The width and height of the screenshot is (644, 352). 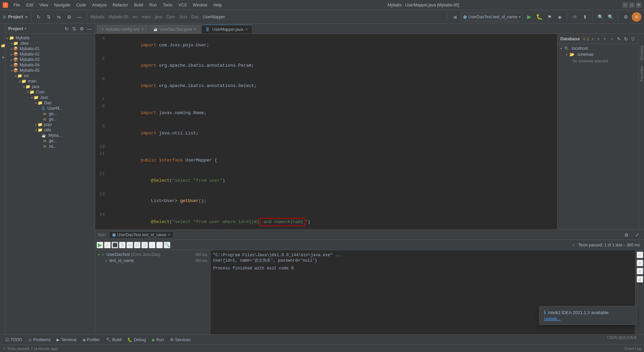 What do you see at coordinates (137, 340) in the screenshot?
I see `debug-btn: 🐛 Debug` at bounding box center [137, 340].